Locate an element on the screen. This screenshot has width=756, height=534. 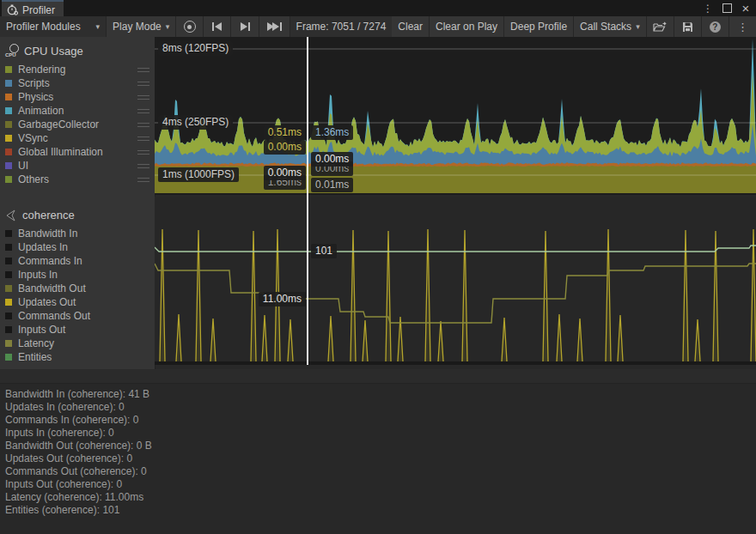
play-mode-dropdown: Play Mode ▾ is located at coordinates (141, 27).